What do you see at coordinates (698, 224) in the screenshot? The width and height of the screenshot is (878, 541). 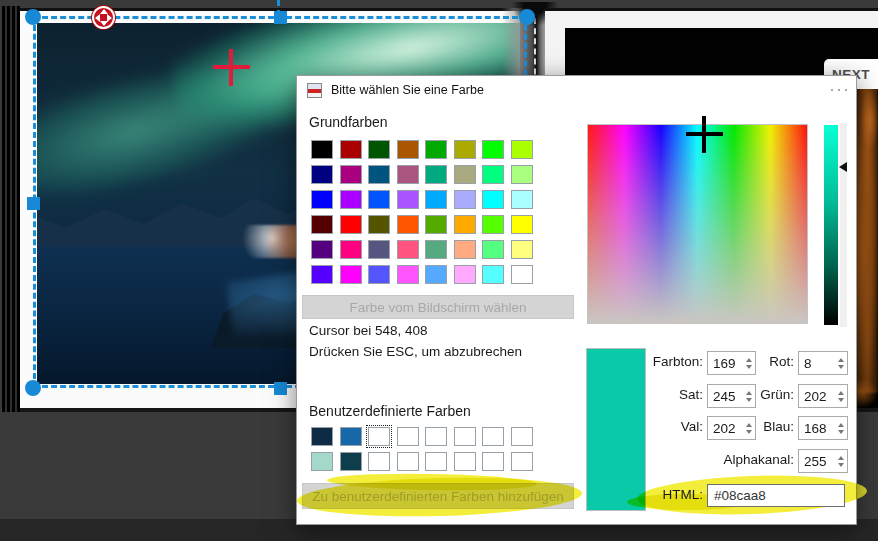 I see `hue-saturation-picker` at bounding box center [698, 224].